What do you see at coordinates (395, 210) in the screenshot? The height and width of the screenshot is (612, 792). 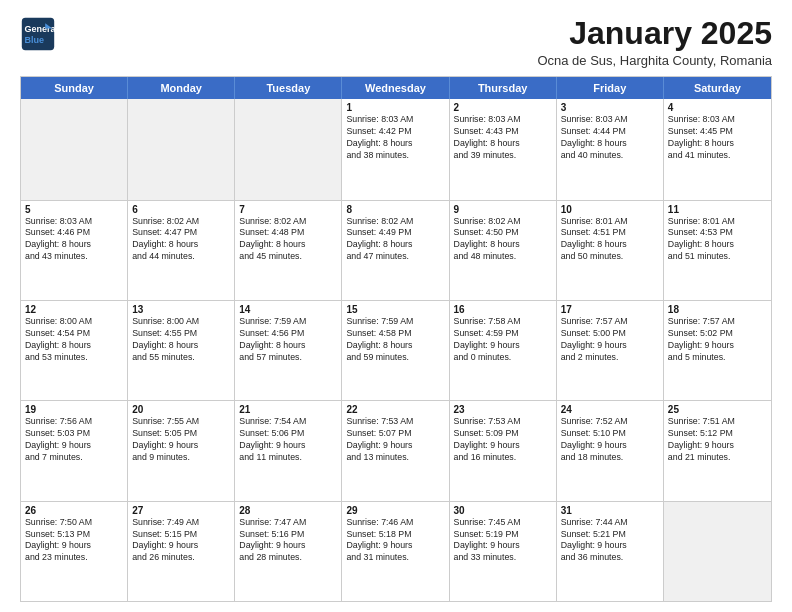 I see `day-number: 8` at bounding box center [395, 210].